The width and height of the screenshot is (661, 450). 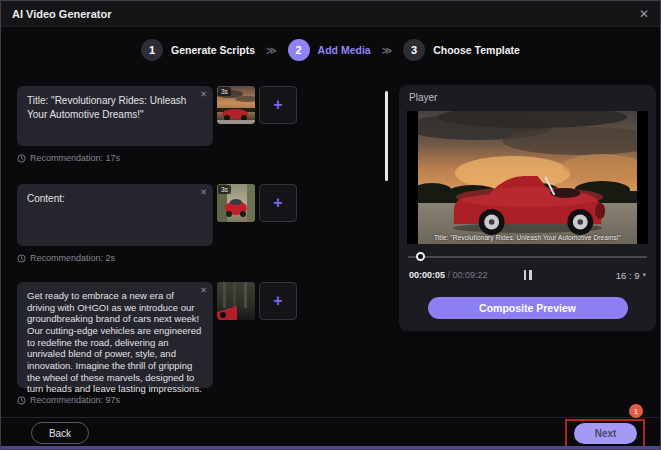 What do you see at coordinates (423, 98) in the screenshot?
I see `player-label: Player` at bounding box center [423, 98].